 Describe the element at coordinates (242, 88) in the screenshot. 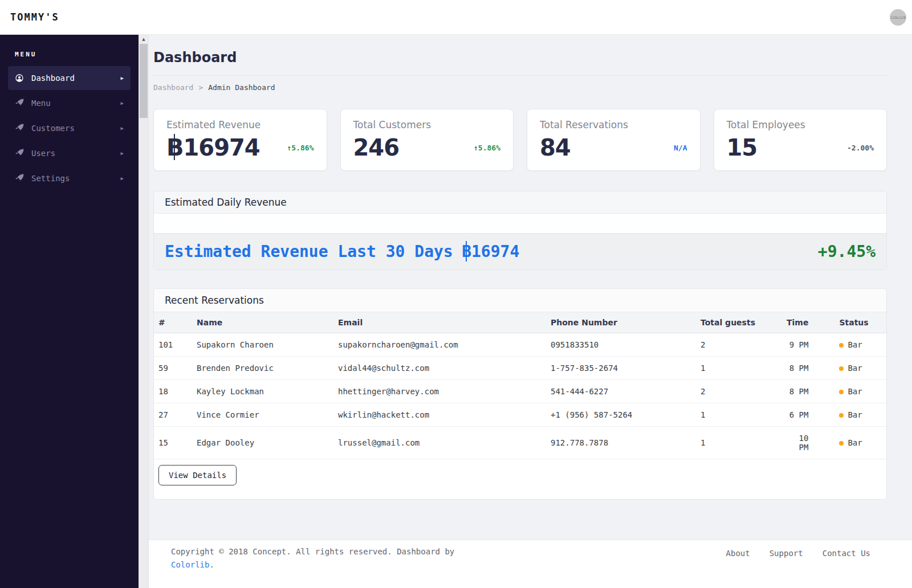

I see `breadcrumb-current: Admin Dashboard` at that location.